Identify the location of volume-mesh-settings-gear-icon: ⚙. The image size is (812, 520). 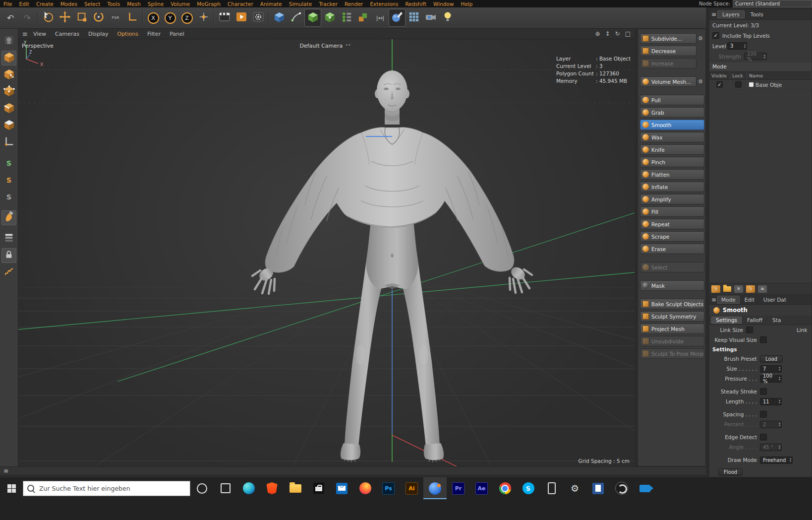
(700, 81).